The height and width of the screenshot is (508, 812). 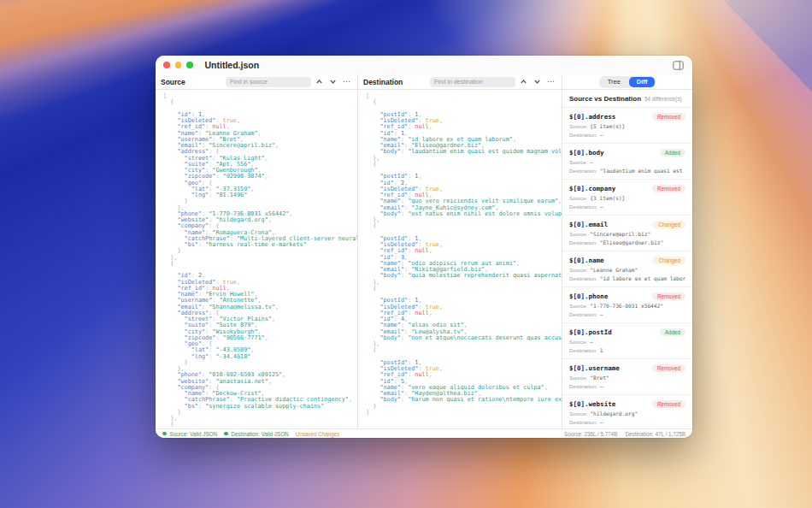 I want to click on source-more-options-button: ⋯, so click(x=347, y=82).